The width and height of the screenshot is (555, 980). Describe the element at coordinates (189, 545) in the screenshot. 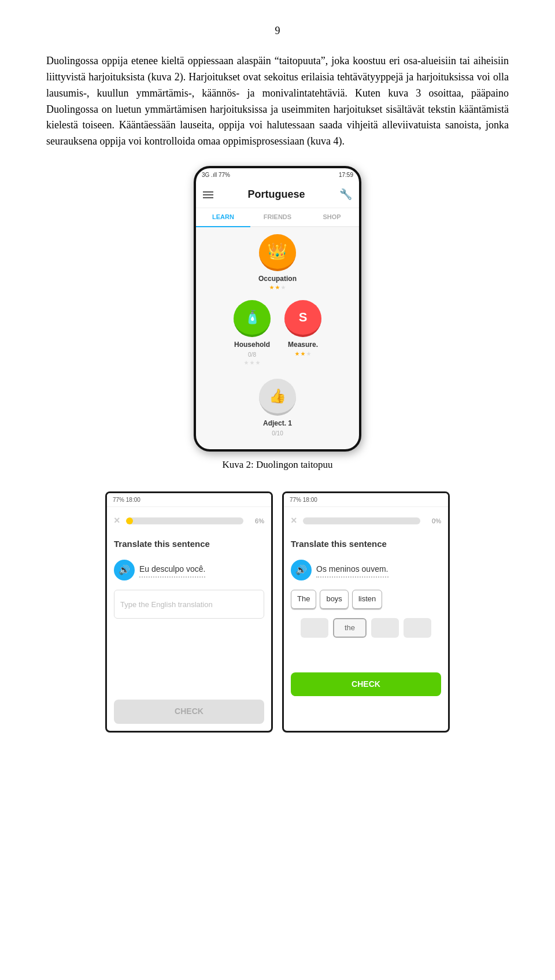

I see `ex-title-left: Translate this sentence` at that location.